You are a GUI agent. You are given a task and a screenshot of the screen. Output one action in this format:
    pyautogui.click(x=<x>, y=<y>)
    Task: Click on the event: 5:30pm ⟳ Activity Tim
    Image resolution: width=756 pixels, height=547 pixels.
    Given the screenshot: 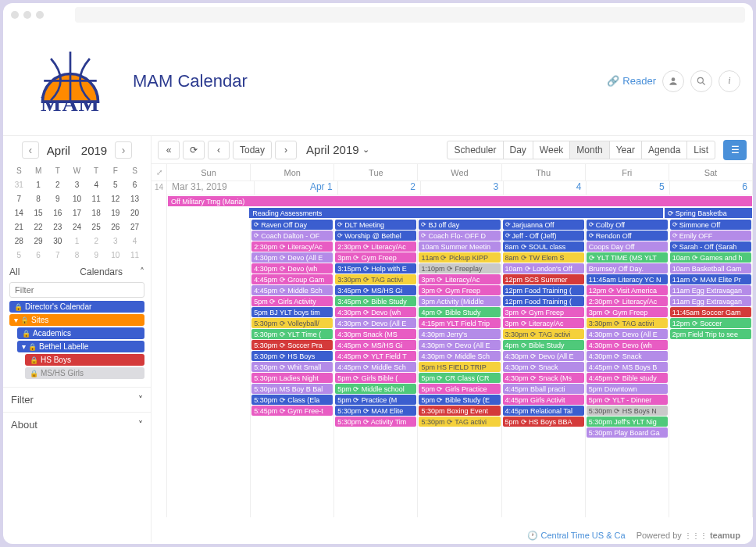 What is the action you would take?
    pyautogui.click(x=376, y=422)
    